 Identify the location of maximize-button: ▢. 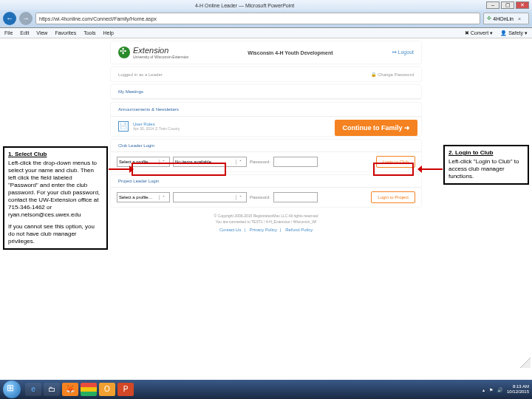
(508, 5).